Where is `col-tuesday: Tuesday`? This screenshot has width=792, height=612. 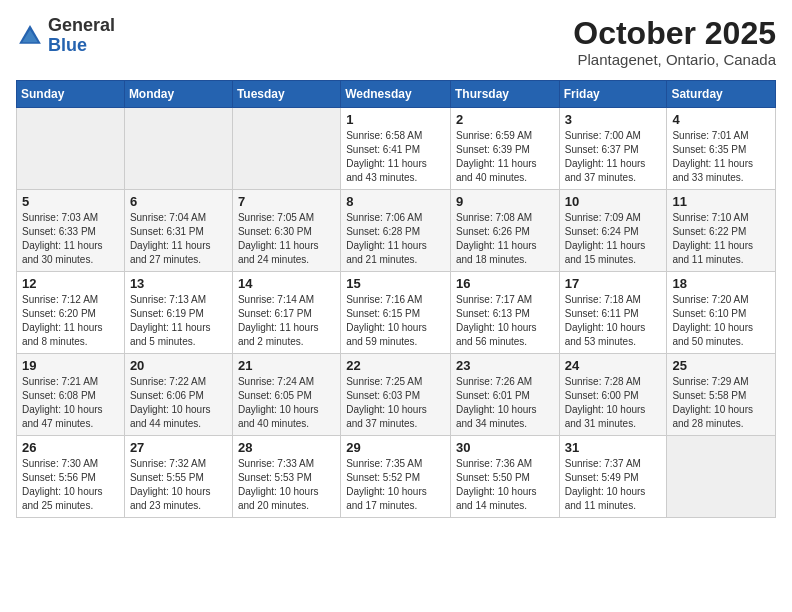 col-tuesday: Tuesday is located at coordinates (286, 94).